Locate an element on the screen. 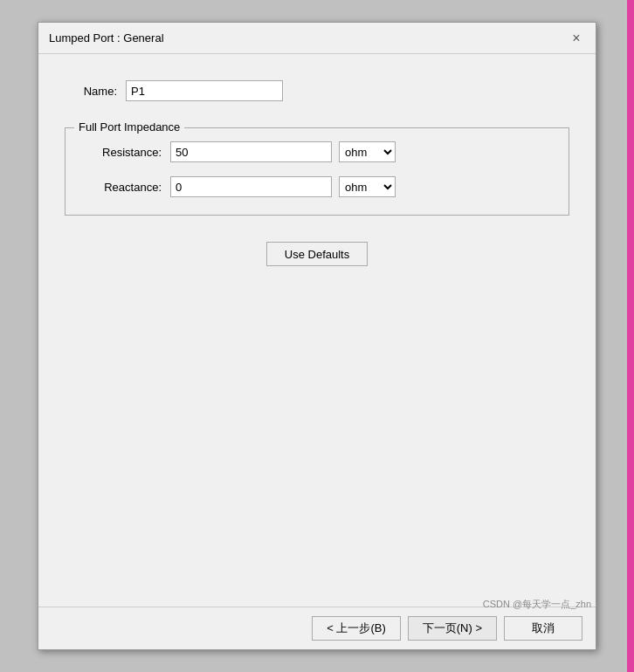 Image resolution: width=634 pixels, height=672 pixels. name-row: Name: is located at coordinates (317, 91).